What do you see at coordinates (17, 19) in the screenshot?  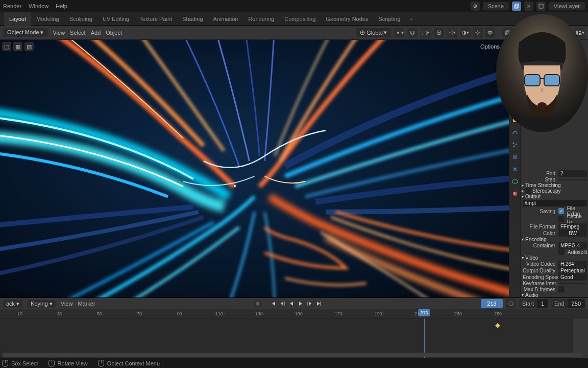 I see `workspace-tab-layout: Layout` at bounding box center [17, 19].